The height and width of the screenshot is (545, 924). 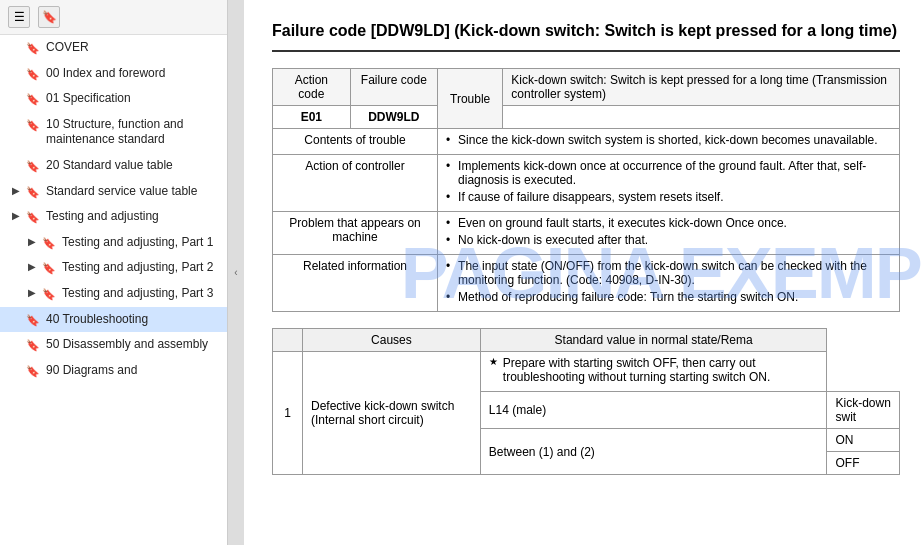 What do you see at coordinates (669, 284) in the screenshot?
I see `info-row-content: The input state (ON/OFF) from the kick-d…` at bounding box center [669, 284].